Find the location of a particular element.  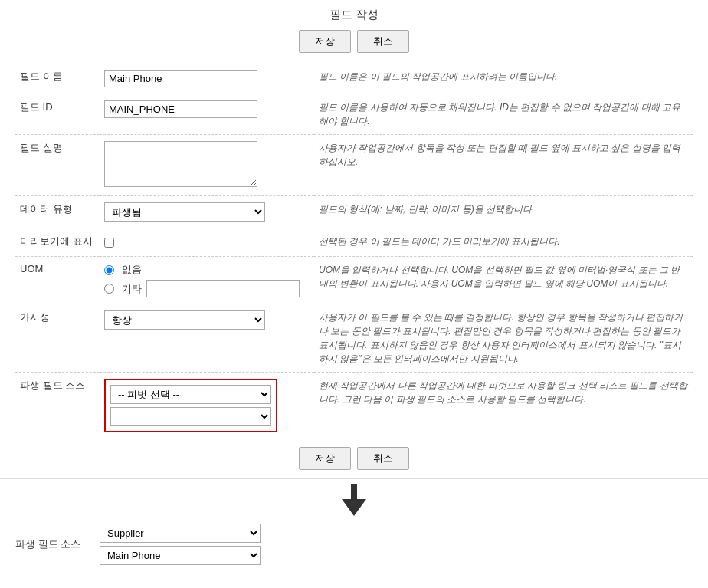

data-type-select-cell: 파생됨 텍스트 숫자 날짜 이미지 is located at coordinates (207, 212).